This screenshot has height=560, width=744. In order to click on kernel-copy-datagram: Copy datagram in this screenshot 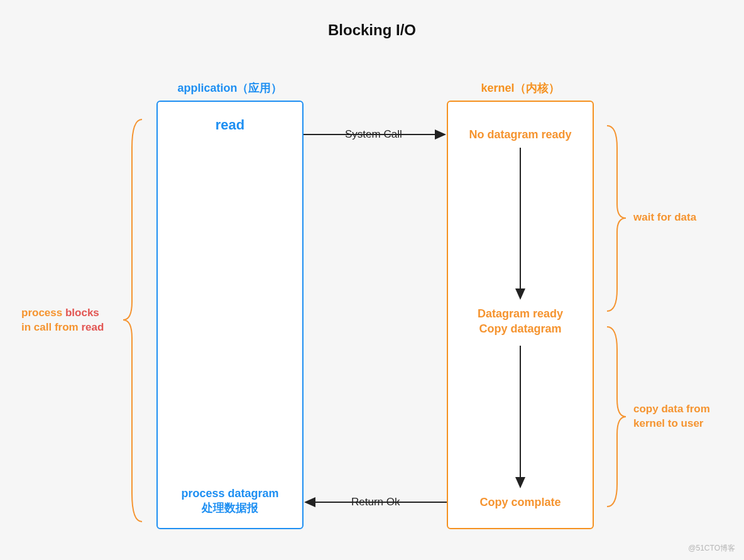, I will do `click(520, 329)`.